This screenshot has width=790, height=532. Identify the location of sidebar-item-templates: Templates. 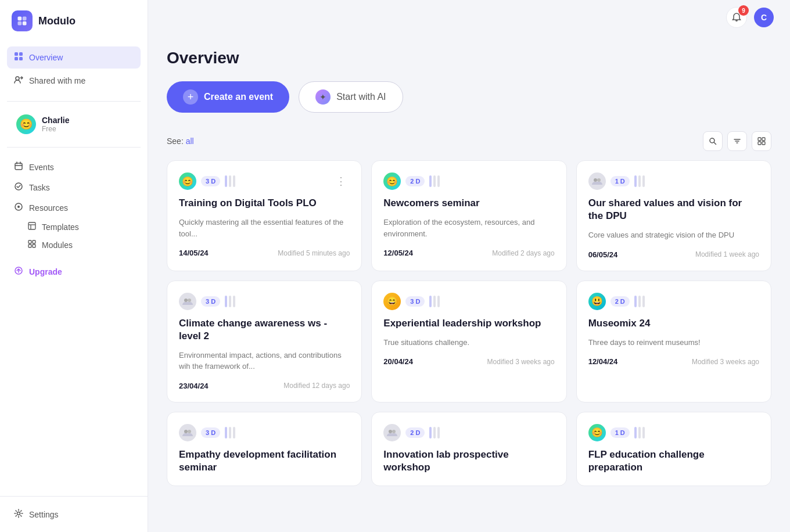
(74, 227).